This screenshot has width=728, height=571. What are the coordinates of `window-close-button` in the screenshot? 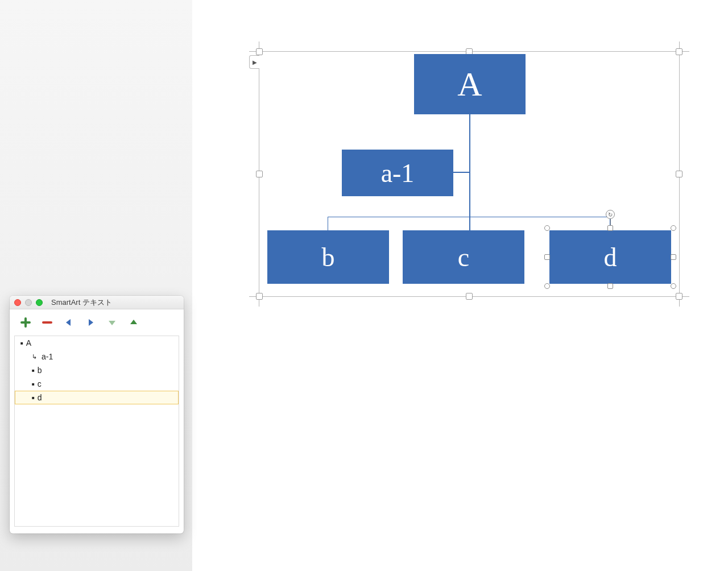 It's located at (18, 303).